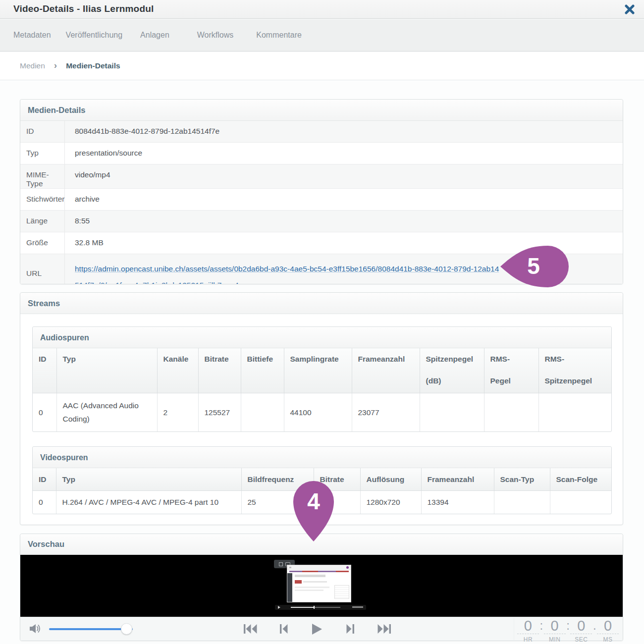 Image resolution: width=644 pixels, height=644 pixels. What do you see at coordinates (322, 200) in the screenshot?
I see `detail-row-stichwoerter: Stichwörter archive` at bounding box center [322, 200].